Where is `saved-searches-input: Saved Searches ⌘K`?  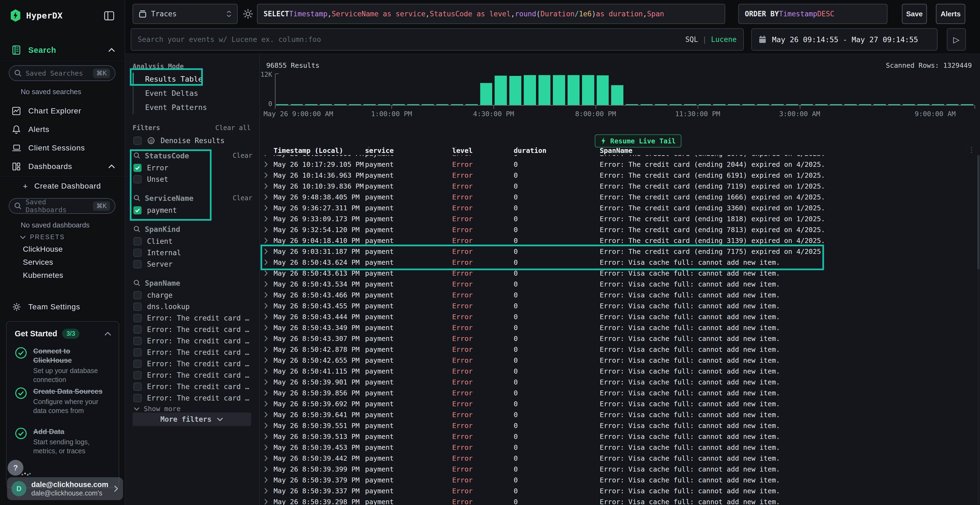
saved-searches-input: Saved Searches ⌘K is located at coordinates (62, 73).